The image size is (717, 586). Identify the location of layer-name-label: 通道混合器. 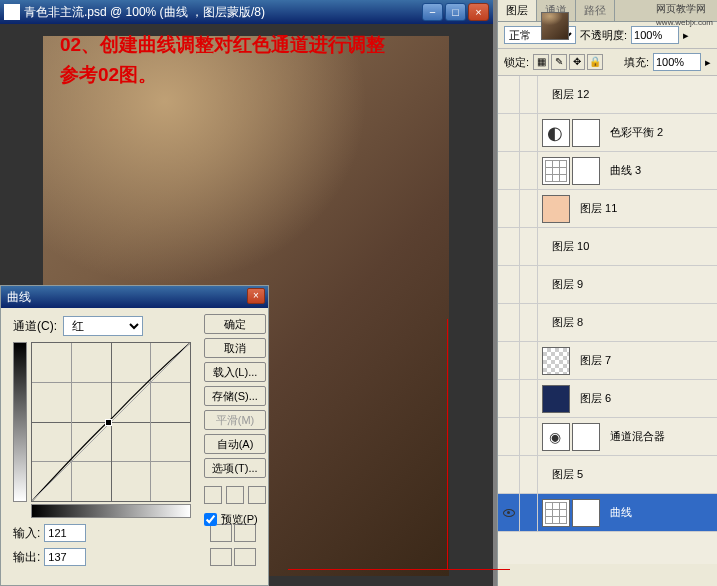
(660, 436).